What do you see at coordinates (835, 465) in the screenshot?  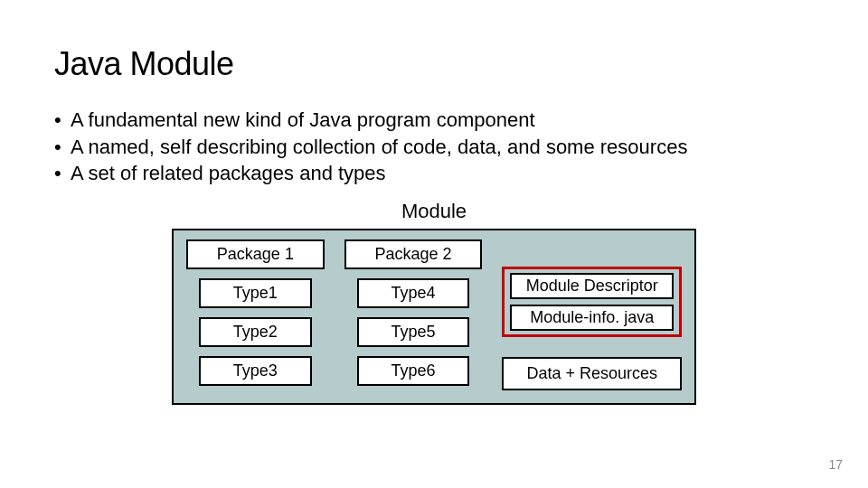 I see `page-number: 17` at bounding box center [835, 465].